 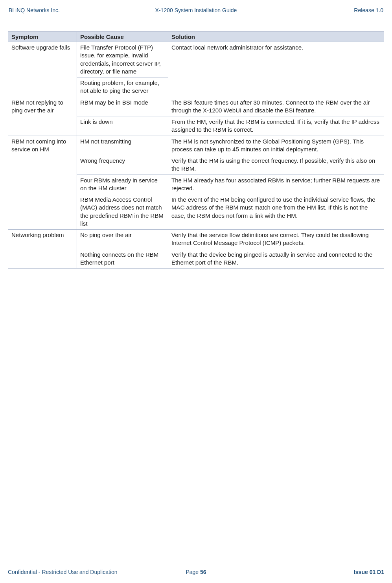 What do you see at coordinates (196, 60) in the screenshot?
I see `table-row: Software upgrade fails File Transfer Pro…` at bounding box center [196, 60].